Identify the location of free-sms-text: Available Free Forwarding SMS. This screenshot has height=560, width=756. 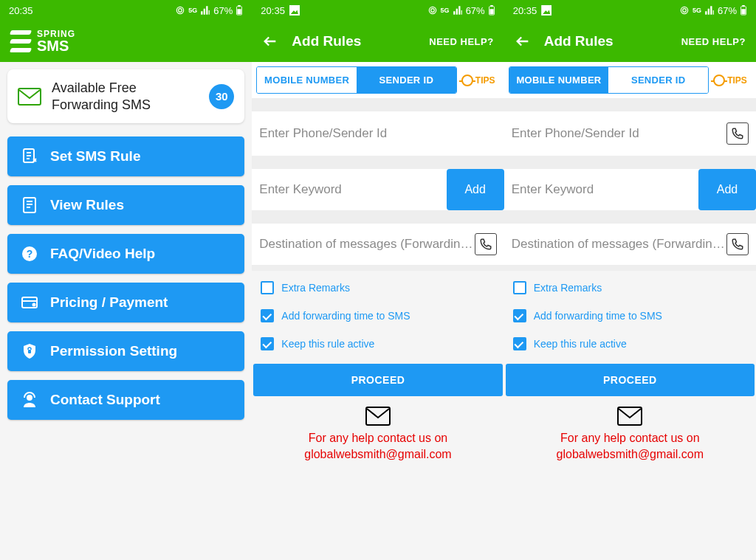
(126, 96).